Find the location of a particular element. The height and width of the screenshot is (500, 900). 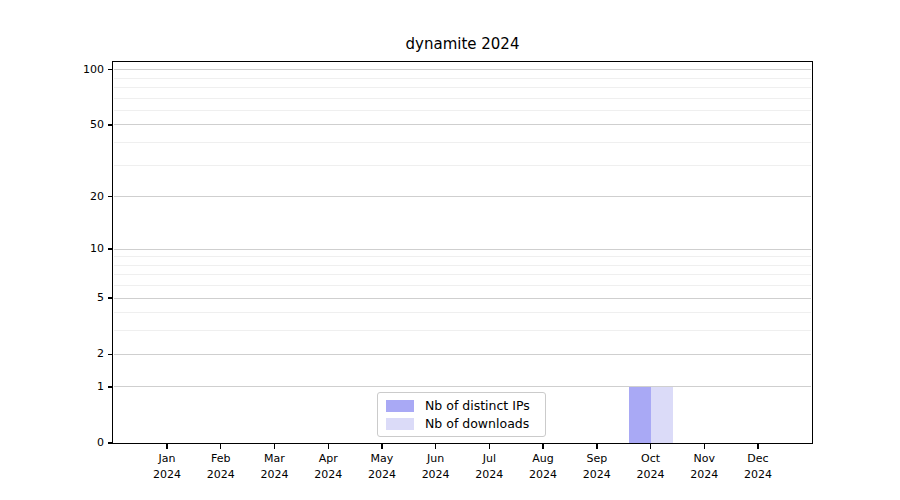

legend-label-distinct-ips: Nb of distinct IPs is located at coordinates (478, 406).